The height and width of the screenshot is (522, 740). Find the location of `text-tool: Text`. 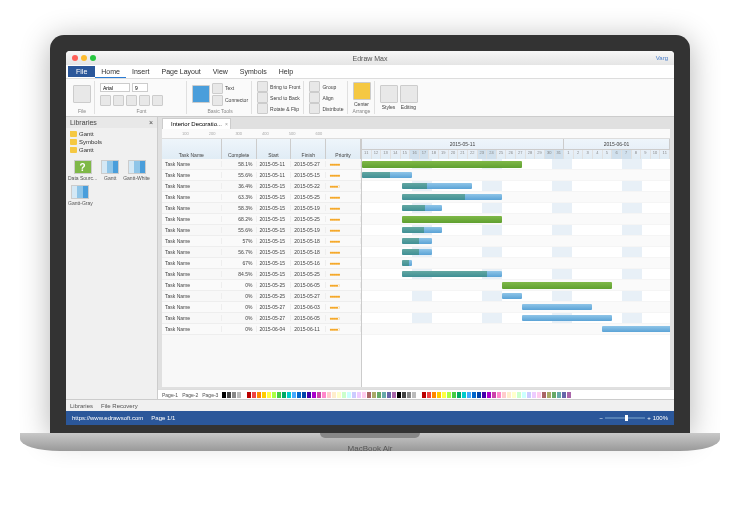

text-tool: Text is located at coordinates (230, 88).